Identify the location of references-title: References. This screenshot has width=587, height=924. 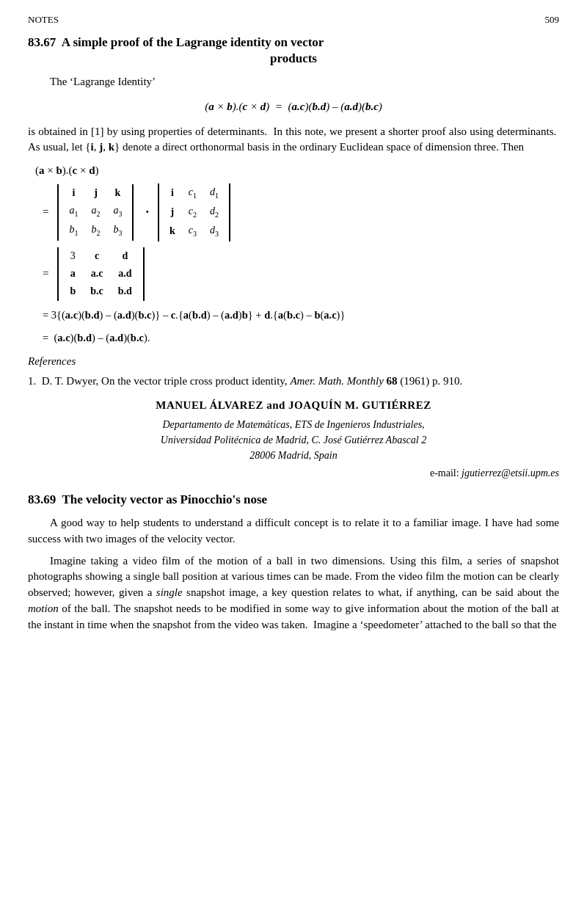
(294, 362).